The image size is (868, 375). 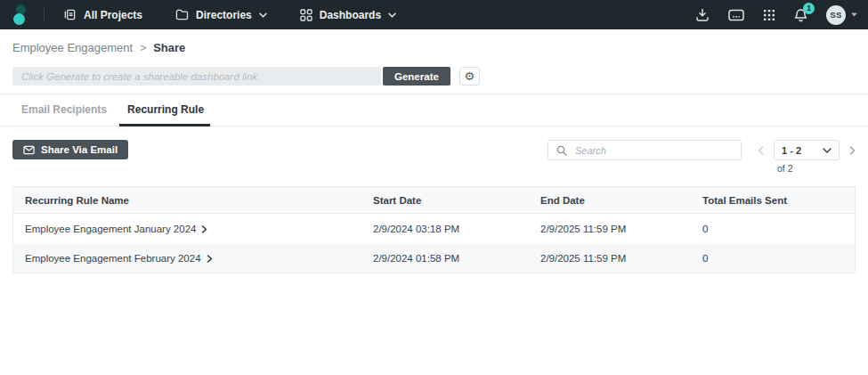 I want to click on navbar-actions: 1 SS, so click(x=776, y=15).